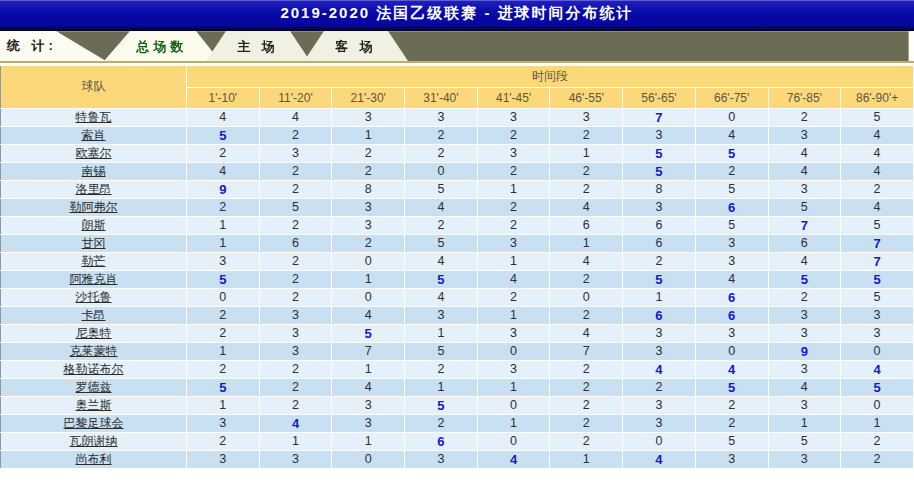 This screenshot has width=914, height=484. Describe the element at coordinates (94, 441) in the screenshot. I see `team-link: 瓦朗谢纳` at that location.